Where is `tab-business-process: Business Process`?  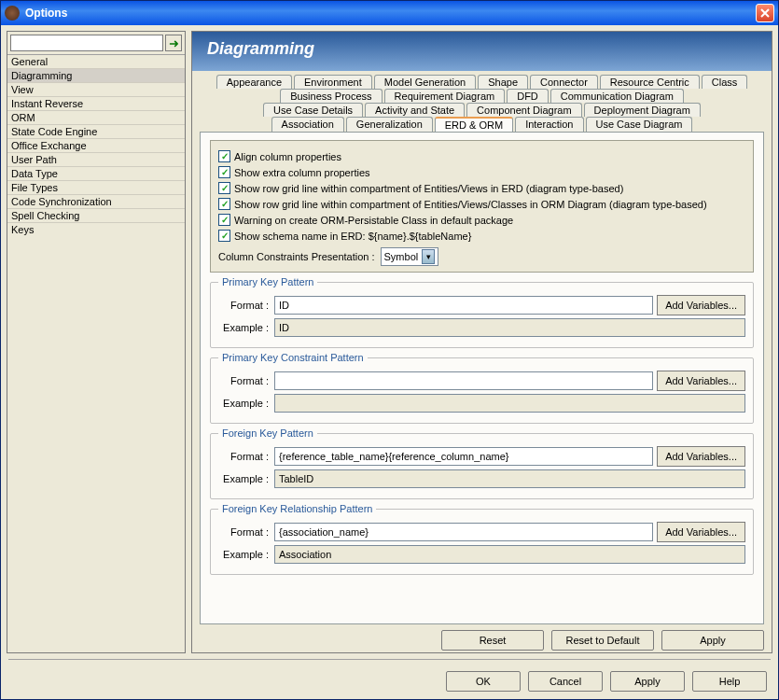 tab-business-process: Business Process is located at coordinates (330, 95).